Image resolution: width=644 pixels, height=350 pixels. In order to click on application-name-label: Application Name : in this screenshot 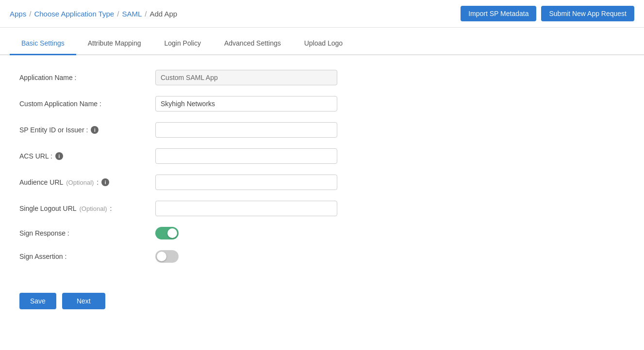, I will do `click(87, 78)`.